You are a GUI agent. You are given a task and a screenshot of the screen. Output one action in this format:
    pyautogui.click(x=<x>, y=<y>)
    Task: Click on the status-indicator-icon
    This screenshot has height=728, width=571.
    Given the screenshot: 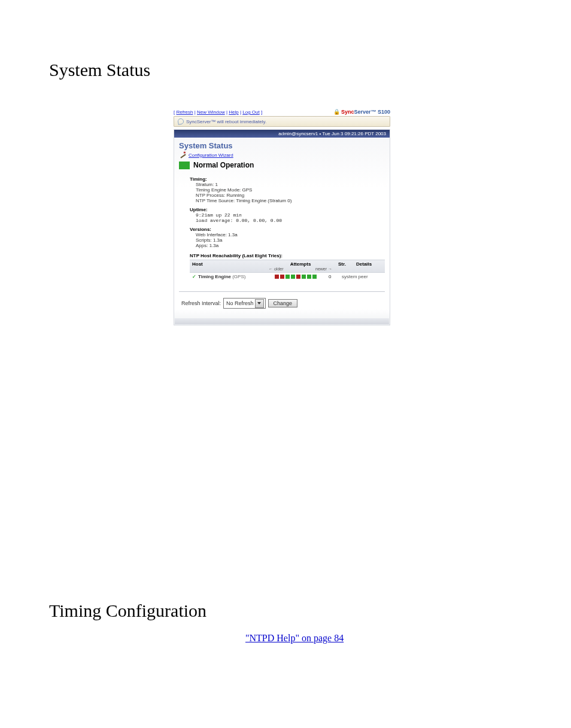 What is the action you would take?
    pyautogui.click(x=184, y=165)
    